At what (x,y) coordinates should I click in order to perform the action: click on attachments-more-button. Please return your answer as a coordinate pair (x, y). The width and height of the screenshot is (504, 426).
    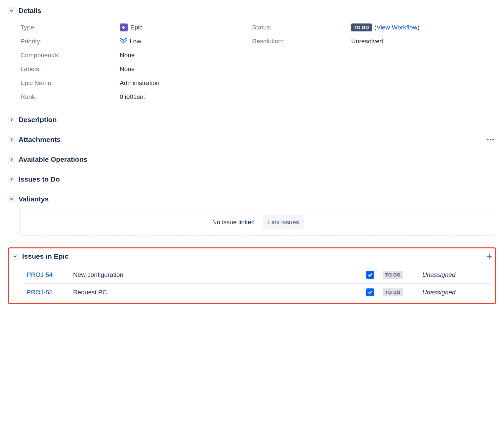
    Looking at the image, I should click on (490, 140).